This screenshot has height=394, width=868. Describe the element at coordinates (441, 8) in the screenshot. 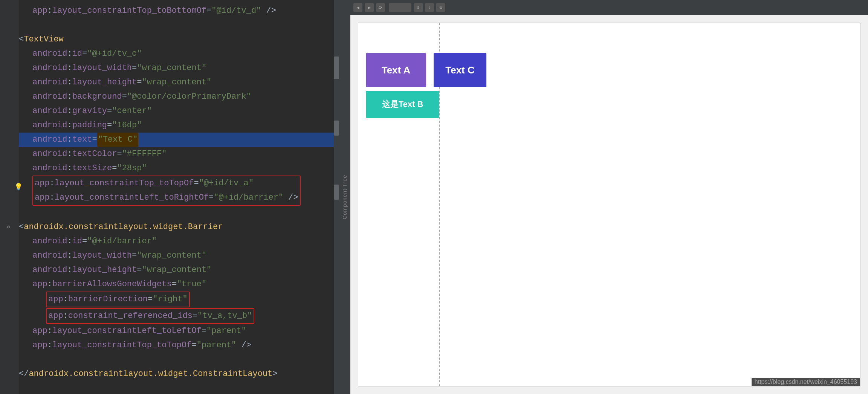

I see `toolbar-settings-icon: ⚙` at that location.